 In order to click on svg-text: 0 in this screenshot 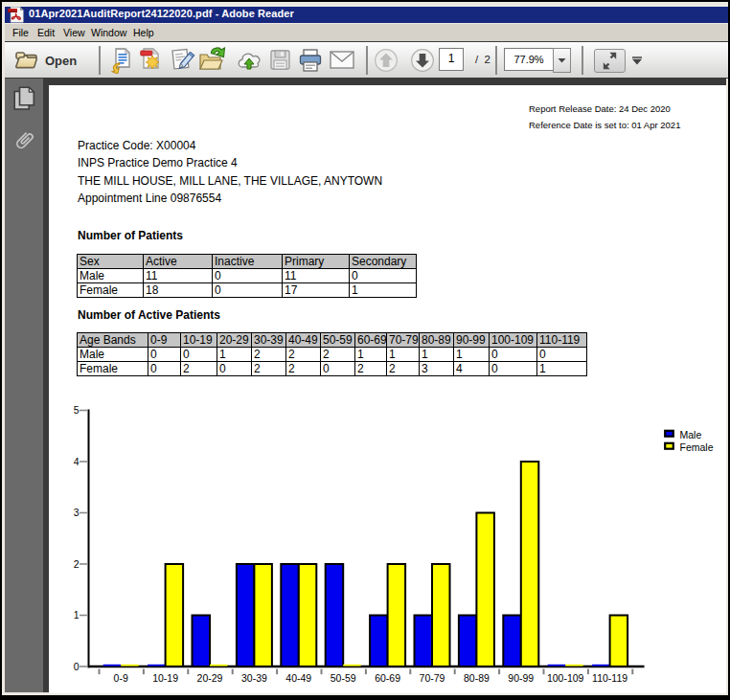, I will do `click(77, 666)`.